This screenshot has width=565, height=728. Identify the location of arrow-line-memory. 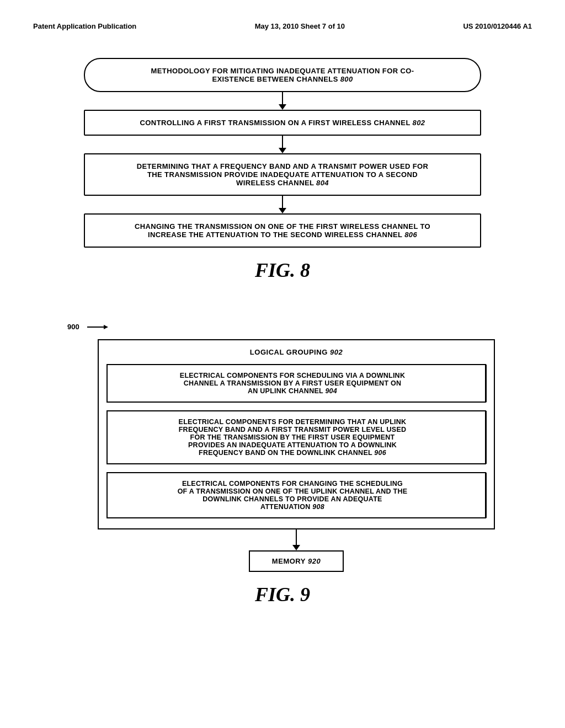
(296, 537).